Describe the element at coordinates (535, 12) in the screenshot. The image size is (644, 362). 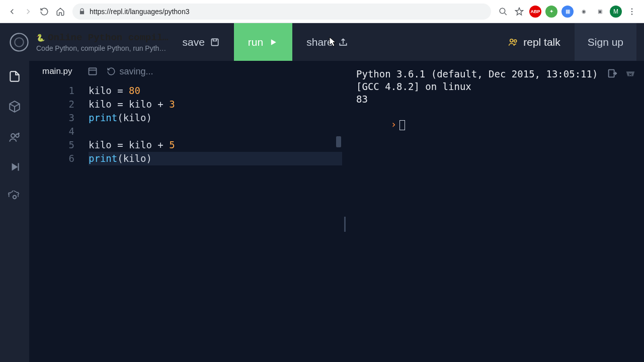
I see `adblock-extension-icon: ABP` at that location.